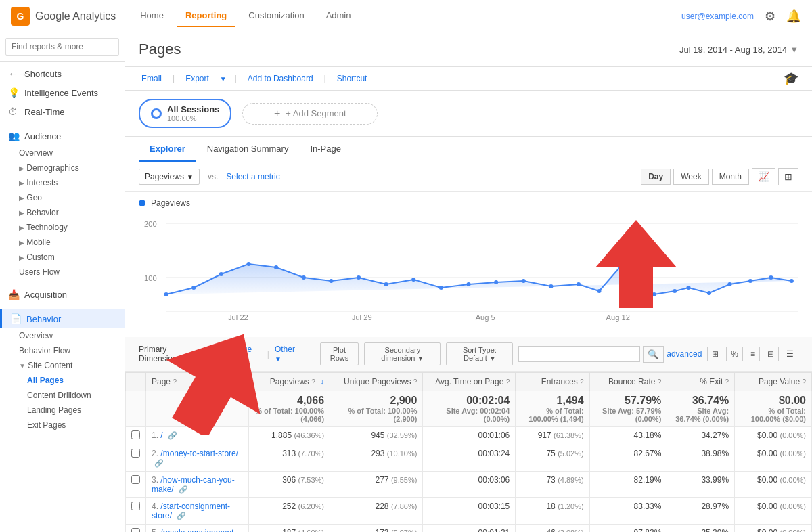  I want to click on time-btn-day: Day, so click(656, 177).